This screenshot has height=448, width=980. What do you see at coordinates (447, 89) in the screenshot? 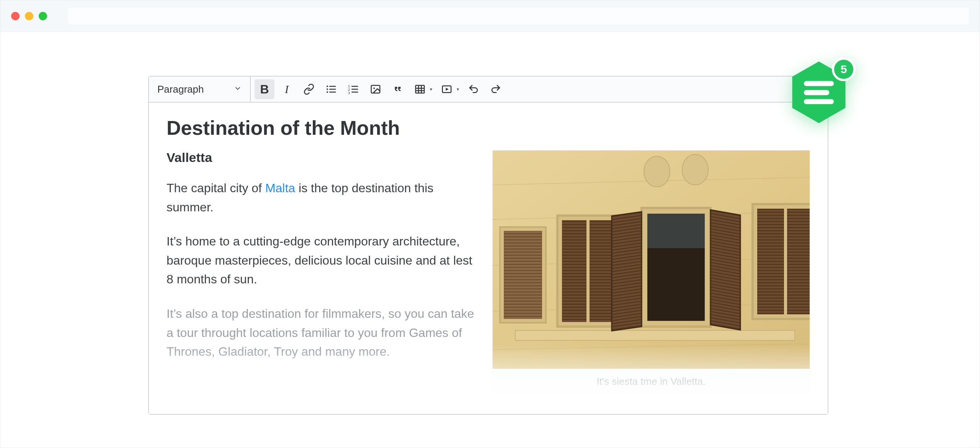
I see `media-icon` at bounding box center [447, 89].